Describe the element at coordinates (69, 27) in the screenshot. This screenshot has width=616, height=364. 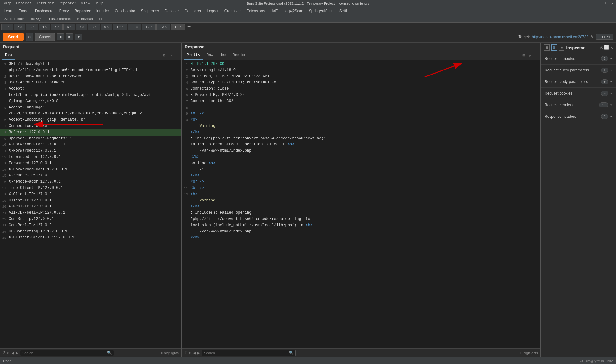
I see `tab-6: 6×` at that location.